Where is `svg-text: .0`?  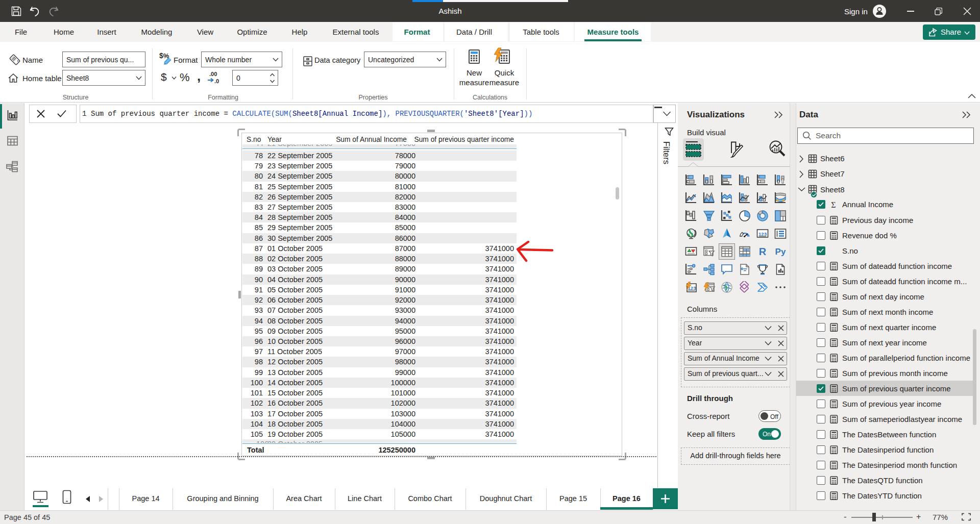 svg-text: .0 is located at coordinates (216, 81).